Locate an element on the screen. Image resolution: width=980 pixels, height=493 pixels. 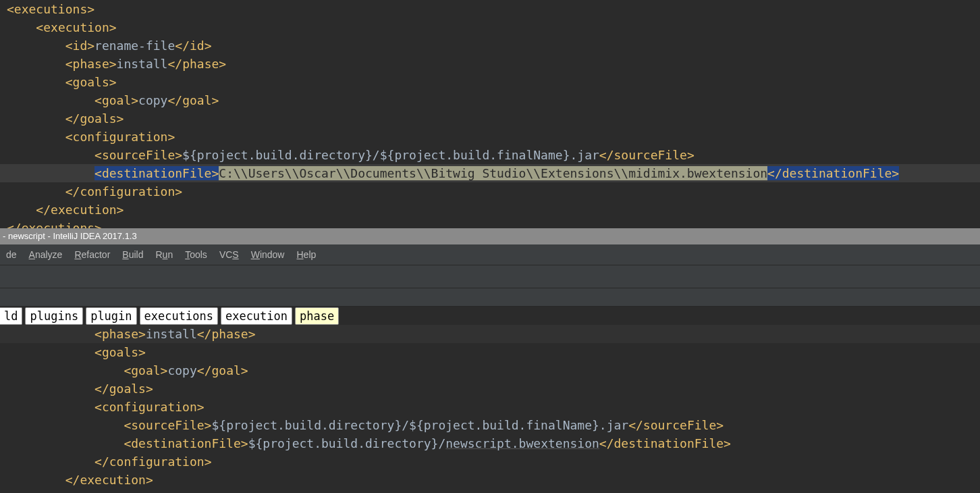
code-line-caret: <phase>install</phase> is located at coordinates (490, 334).